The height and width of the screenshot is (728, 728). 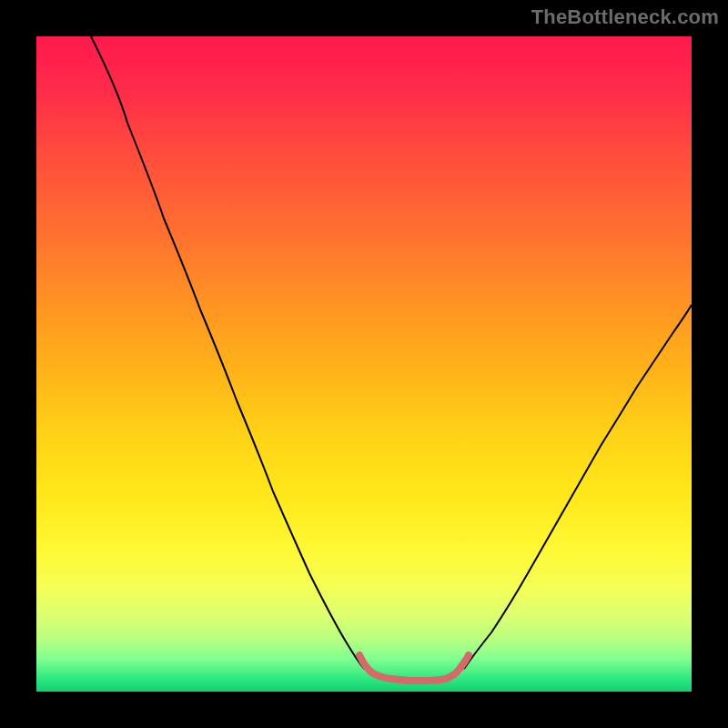 What do you see at coordinates (625, 17) in the screenshot?
I see `watermark-text: TheBottleneck.com` at bounding box center [625, 17].